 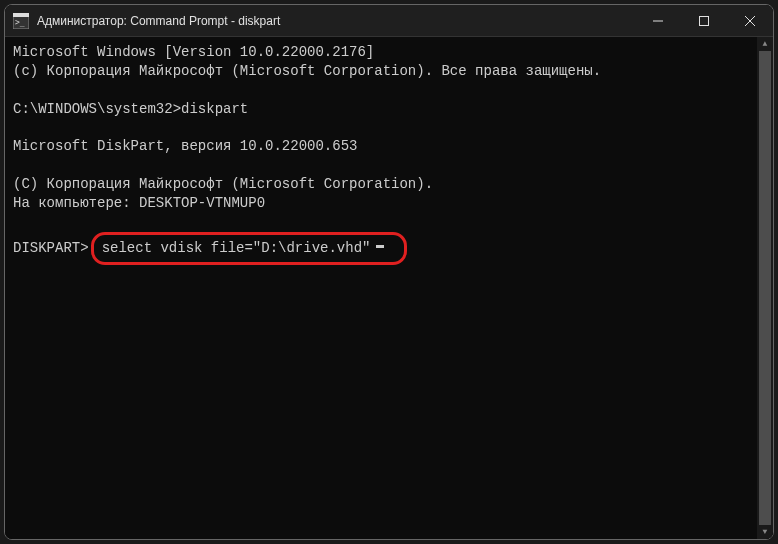 What do you see at coordinates (250, 248) in the screenshot?
I see `highlighted-command: select vdisk file="D:\drive.vhd"` at bounding box center [250, 248].